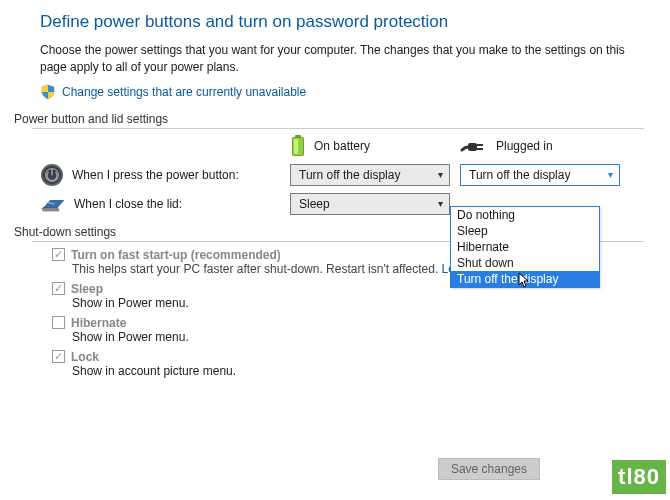 This screenshot has height=500, width=670. What do you see at coordinates (58, 288) in the screenshot?
I see `sleep-checkbox` at bounding box center [58, 288].